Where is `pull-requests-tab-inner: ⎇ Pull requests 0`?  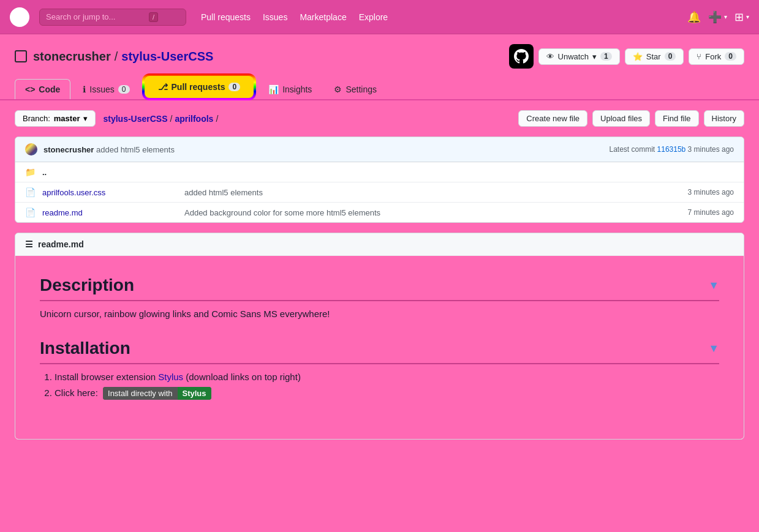 pull-requests-tab-inner: ⎇ Pull requests 0 is located at coordinates (200, 87).